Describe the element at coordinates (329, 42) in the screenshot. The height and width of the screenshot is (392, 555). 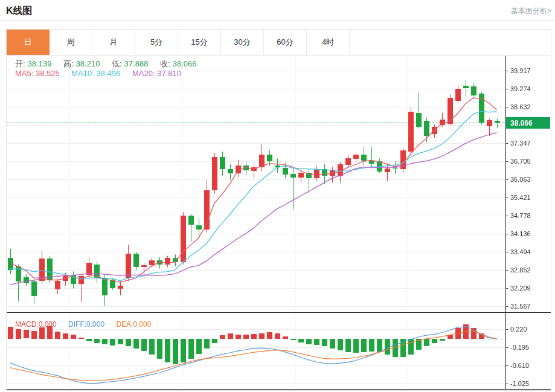
I see `tab-4hour: 4时` at that location.